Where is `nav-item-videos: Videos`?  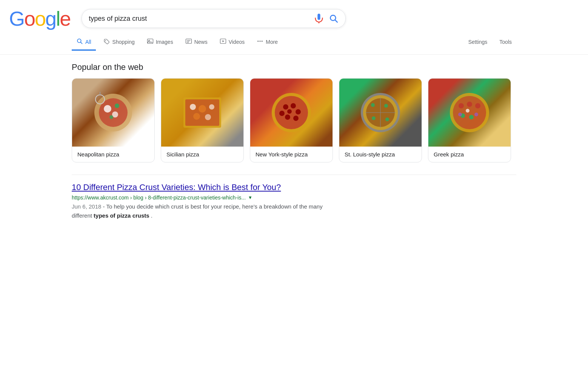 nav-item-videos: Videos is located at coordinates (232, 42).